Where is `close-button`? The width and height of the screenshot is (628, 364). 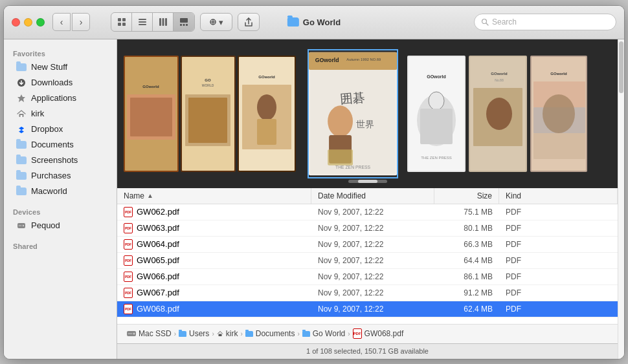 close-button is located at coordinates (16, 22).